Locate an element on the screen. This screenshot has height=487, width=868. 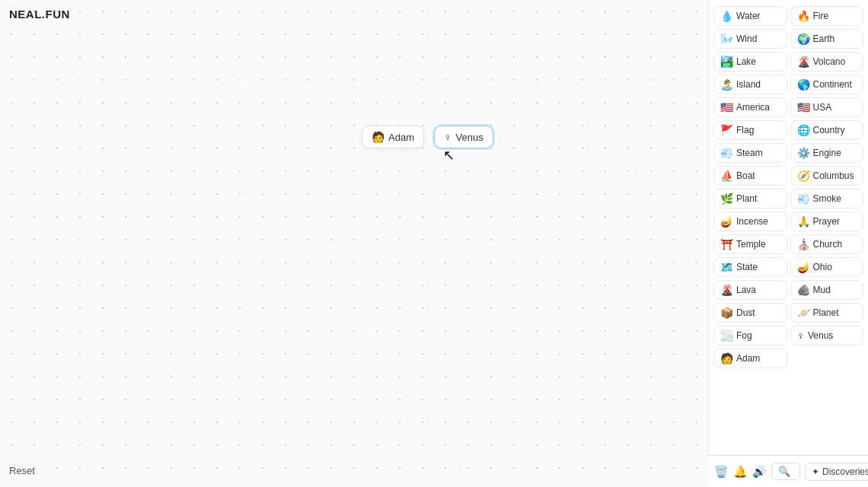
item-label: Prayer is located at coordinates (827, 221).